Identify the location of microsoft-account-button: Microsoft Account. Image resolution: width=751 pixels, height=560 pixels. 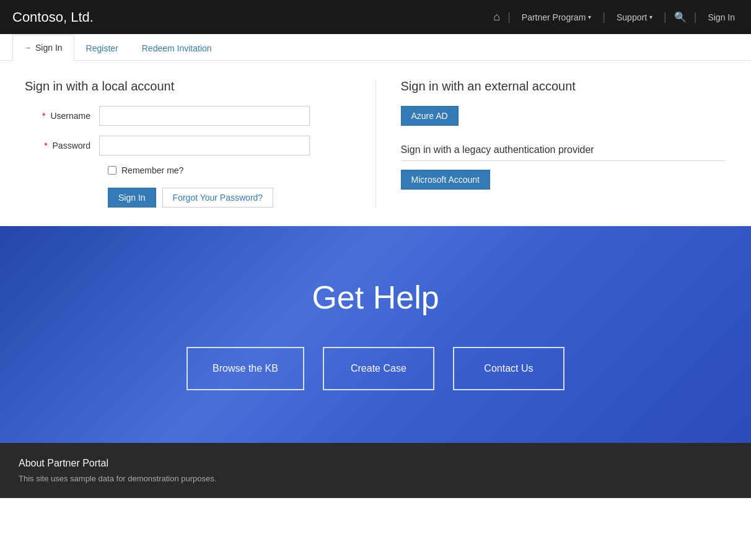
(446, 180).